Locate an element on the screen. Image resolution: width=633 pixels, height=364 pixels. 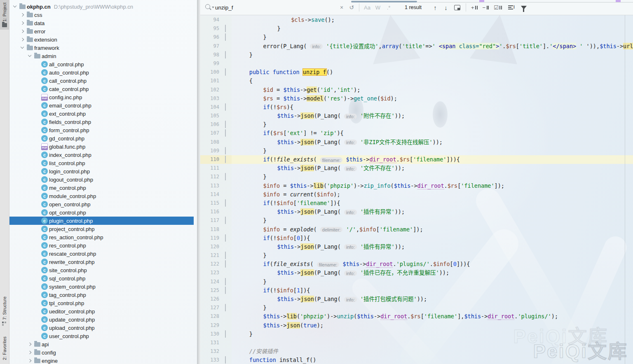
code-line-132: 132//安装插件 is located at coordinates (417, 352).